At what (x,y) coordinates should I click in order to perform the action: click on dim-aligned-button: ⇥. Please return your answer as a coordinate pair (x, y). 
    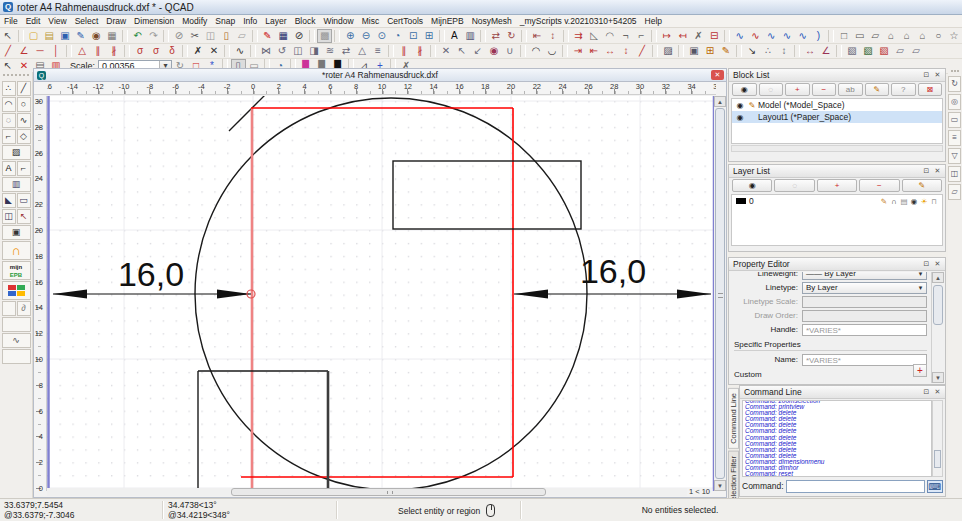
    Looking at the image, I should click on (578, 51).